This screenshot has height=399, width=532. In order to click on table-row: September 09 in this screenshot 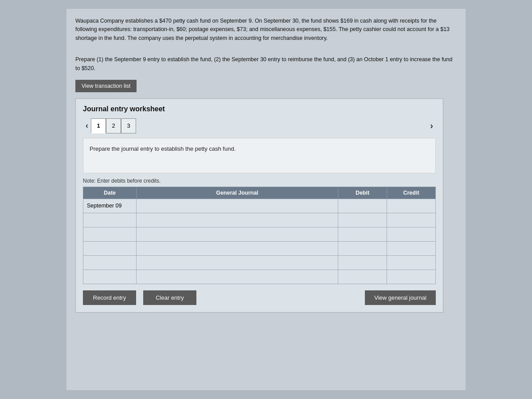, I will do `click(260, 206)`.